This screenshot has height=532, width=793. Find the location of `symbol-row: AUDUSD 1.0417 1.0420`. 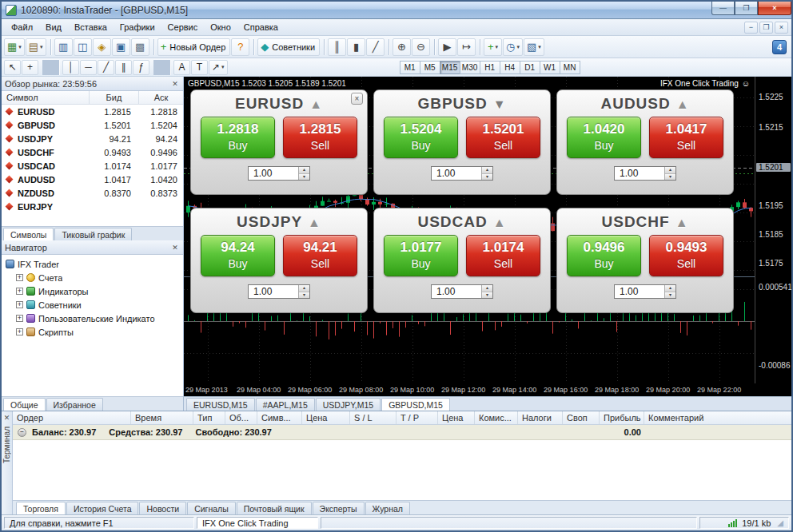

symbol-row: AUDUSD 1.0417 1.0420 is located at coordinates (93, 179).